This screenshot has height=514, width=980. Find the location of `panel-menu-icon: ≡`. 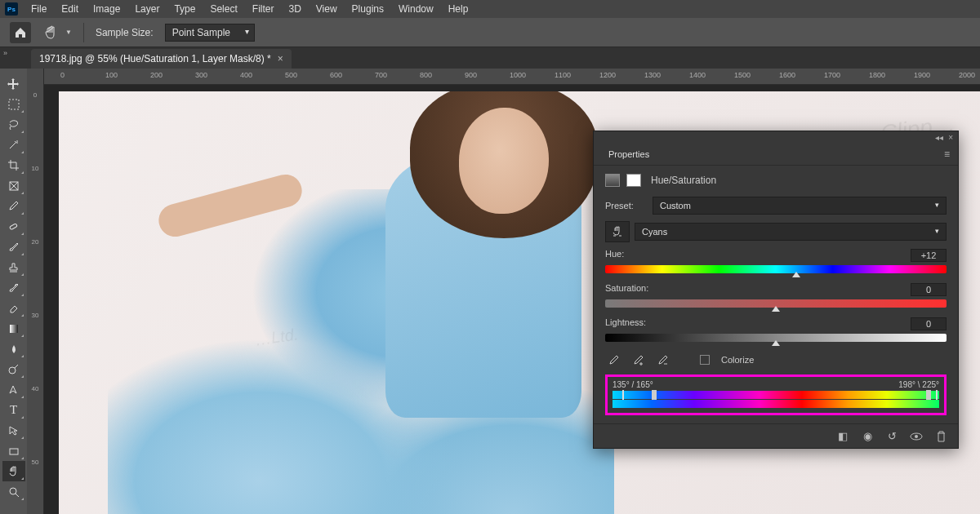

panel-menu-icon: ≡ is located at coordinates (947, 154).